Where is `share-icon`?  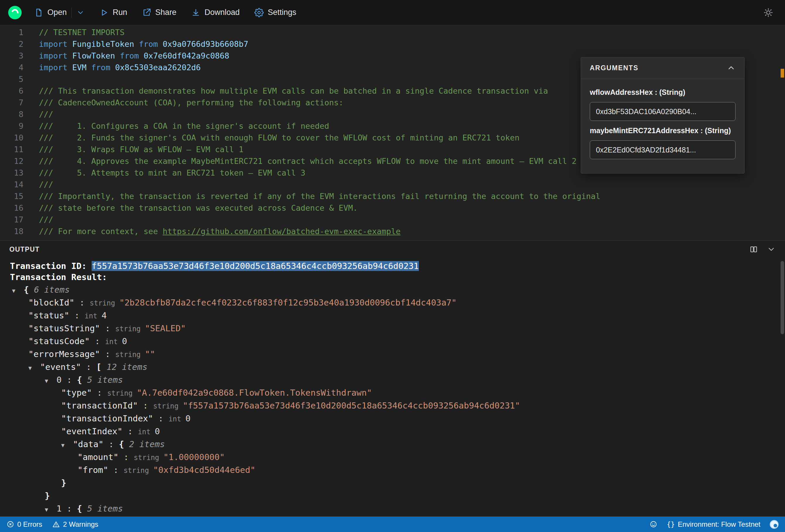
share-icon is located at coordinates (147, 12).